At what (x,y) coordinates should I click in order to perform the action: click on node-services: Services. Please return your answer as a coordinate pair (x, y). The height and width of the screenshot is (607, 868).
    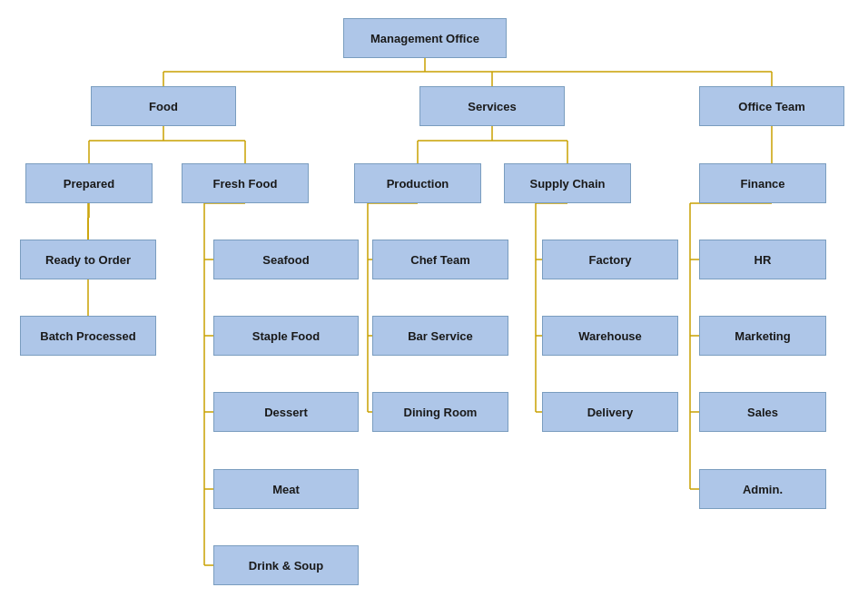
    Looking at the image, I should click on (492, 106).